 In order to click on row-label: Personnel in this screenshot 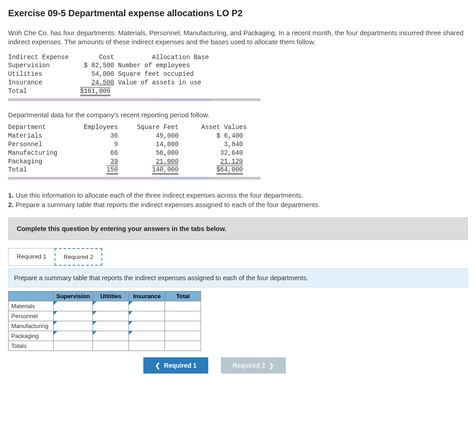, I will do `click(31, 316)`.